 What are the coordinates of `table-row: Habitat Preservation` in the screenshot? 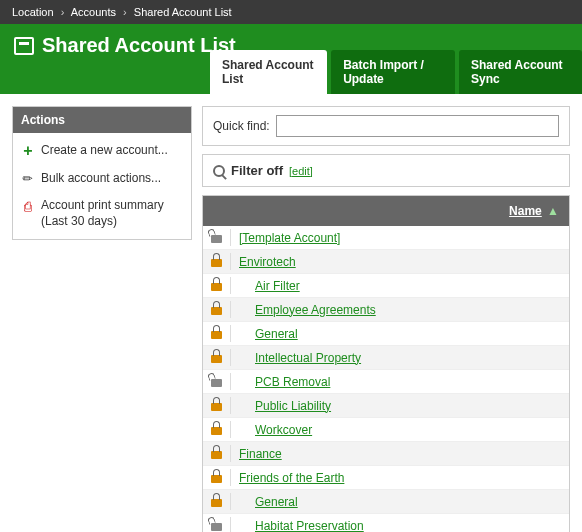 It's located at (386, 523).